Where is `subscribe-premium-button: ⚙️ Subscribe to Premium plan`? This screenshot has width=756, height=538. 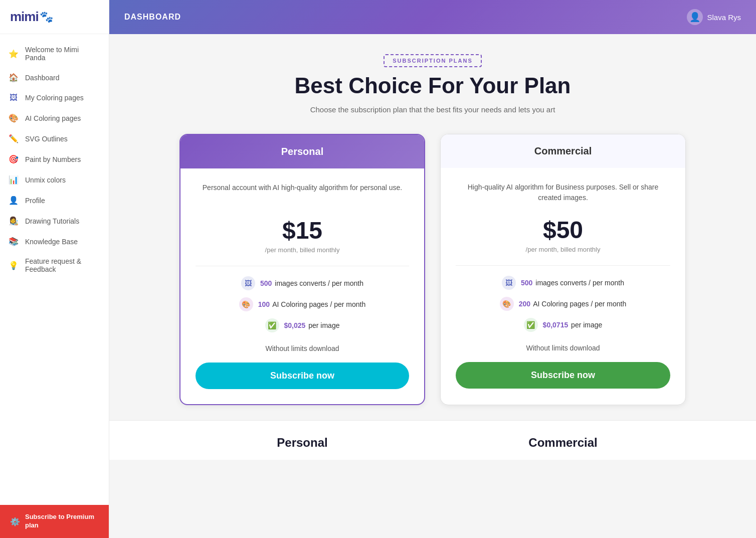 subscribe-premium-button: ⚙️ Subscribe to Premium plan is located at coordinates (54, 521).